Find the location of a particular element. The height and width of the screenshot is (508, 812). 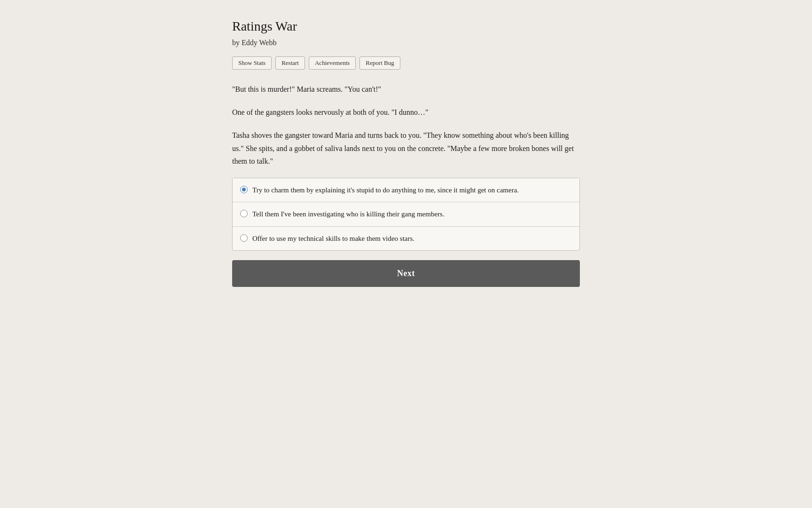

next-button: Next is located at coordinates (406, 274).